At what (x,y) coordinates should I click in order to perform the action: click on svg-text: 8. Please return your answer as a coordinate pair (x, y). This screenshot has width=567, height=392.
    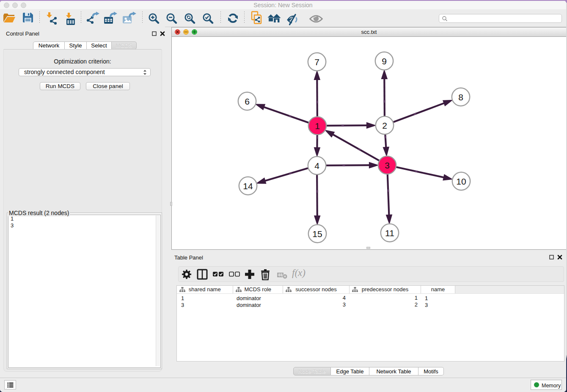
    Looking at the image, I should click on (461, 97).